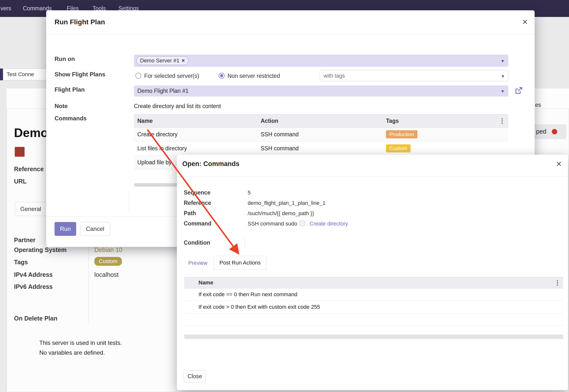  What do you see at coordinates (374, 320) in the screenshot?
I see `empty-table-row` at bounding box center [374, 320].